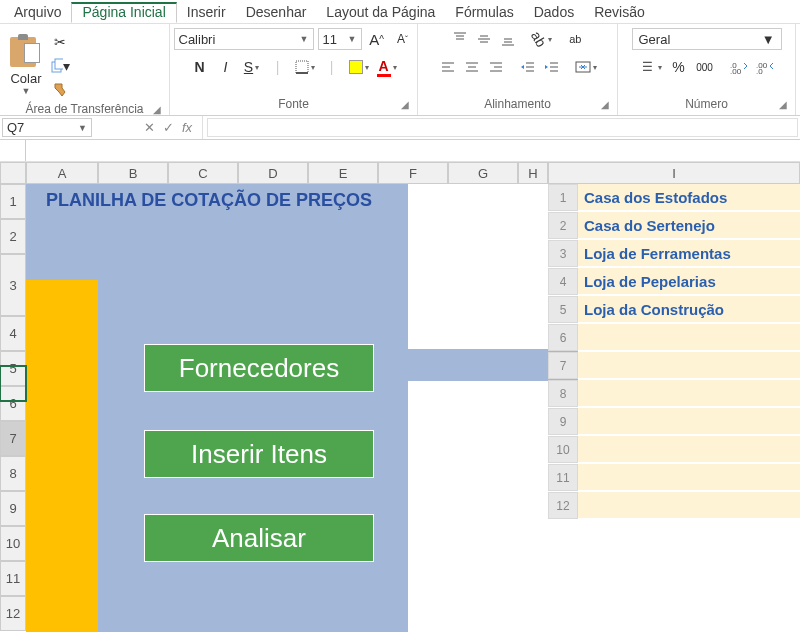 The width and height of the screenshot is (800, 632). I want to click on cut-button: ✂, so click(60, 42).